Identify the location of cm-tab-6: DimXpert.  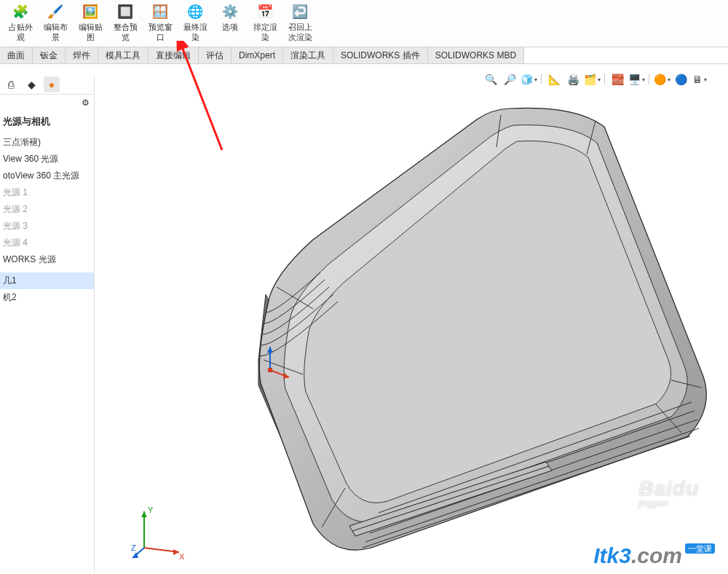
(258, 55).